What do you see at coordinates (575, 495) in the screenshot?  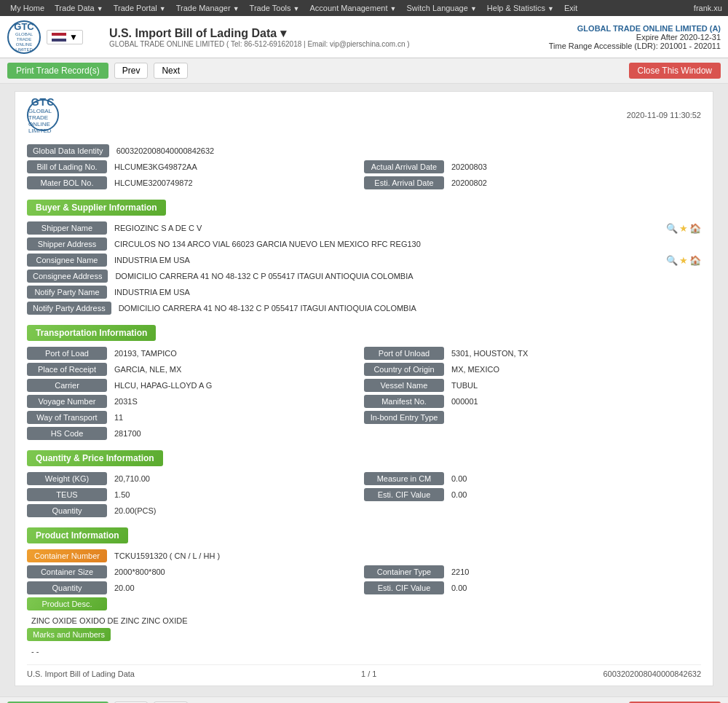 I see `esti-cif-value: 0.00` at bounding box center [575, 495].